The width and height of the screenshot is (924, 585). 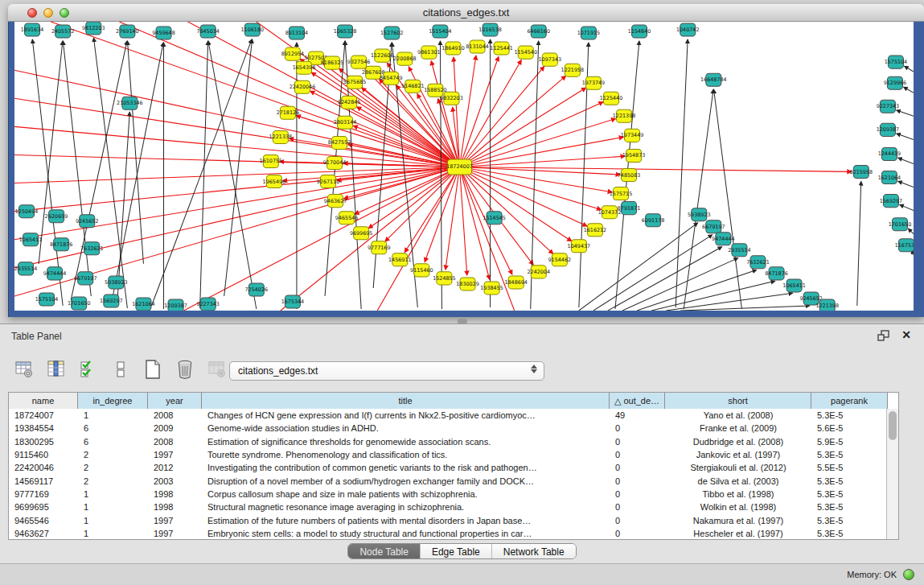 What do you see at coordinates (130, 103) in the screenshot?
I see `teal-node: 21053346` at bounding box center [130, 103].